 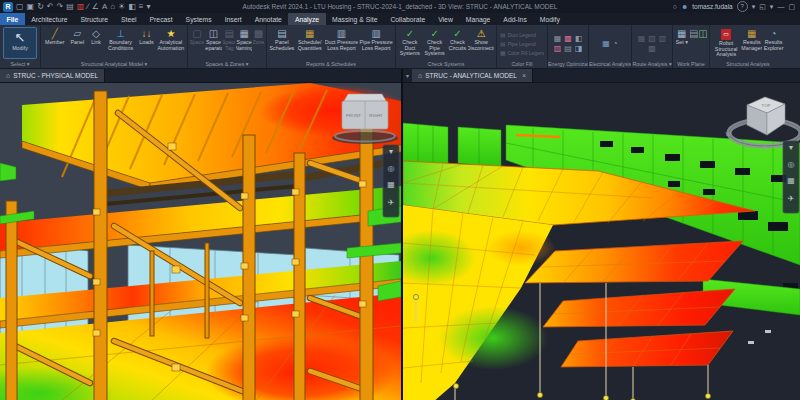 What do you see at coordinates (408, 76) in the screenshot?
I see `tile-menu-icon: ▾` at bounding box center [408, 76].